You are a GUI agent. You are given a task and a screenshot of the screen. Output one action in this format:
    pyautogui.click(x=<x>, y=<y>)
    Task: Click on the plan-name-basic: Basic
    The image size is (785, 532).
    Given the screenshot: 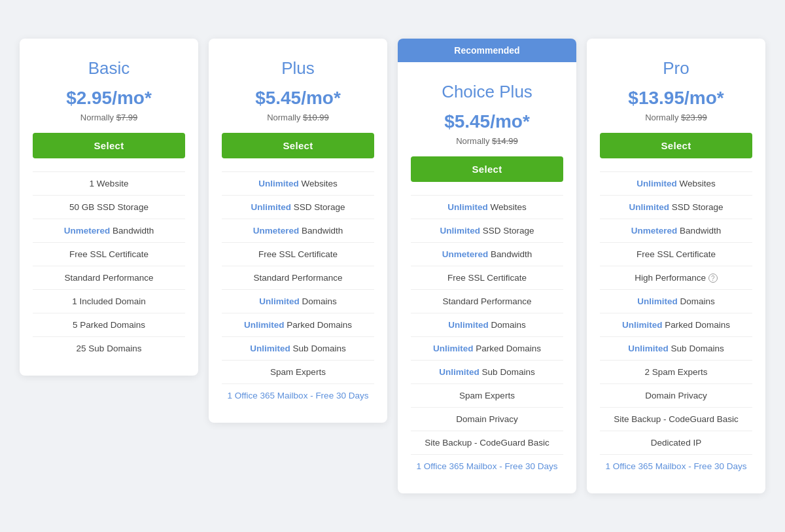 What is the action you would take?
    pyautogui.click(x=109, y=68)
    